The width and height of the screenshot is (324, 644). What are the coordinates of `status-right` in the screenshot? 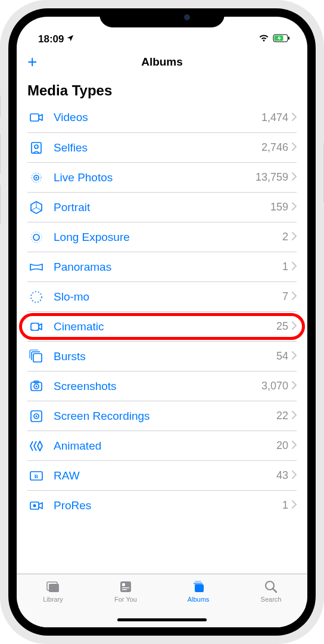 It's located at (275, 39).